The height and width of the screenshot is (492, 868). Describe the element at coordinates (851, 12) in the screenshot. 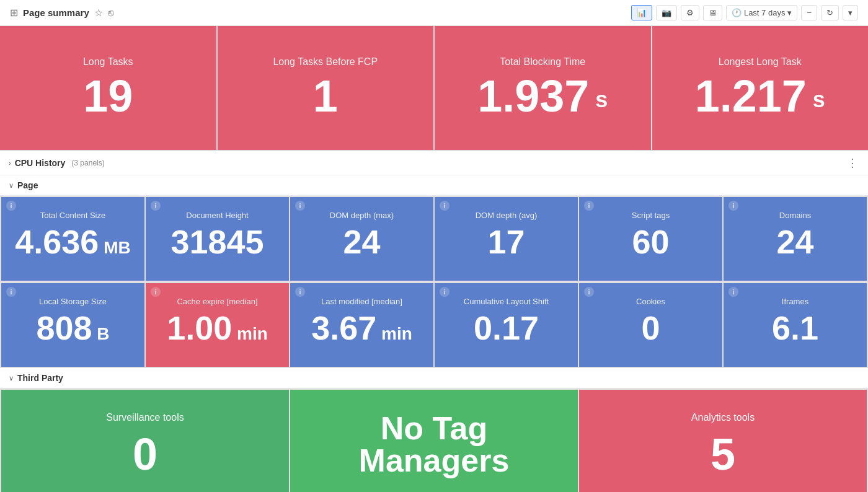

I see `more-button: ▾` at that location.